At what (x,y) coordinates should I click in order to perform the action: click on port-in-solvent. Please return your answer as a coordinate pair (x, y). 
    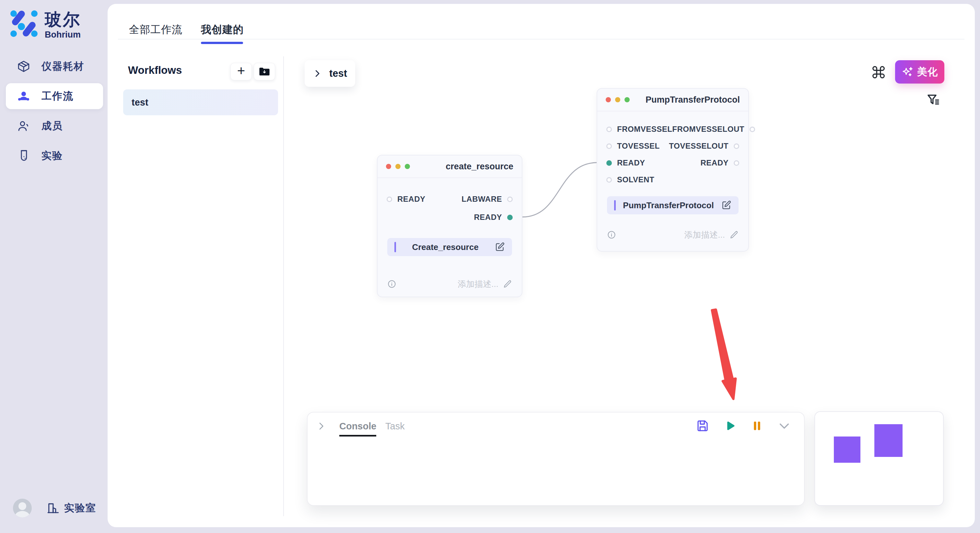
    Looking at the image, I should click on (609, 180).